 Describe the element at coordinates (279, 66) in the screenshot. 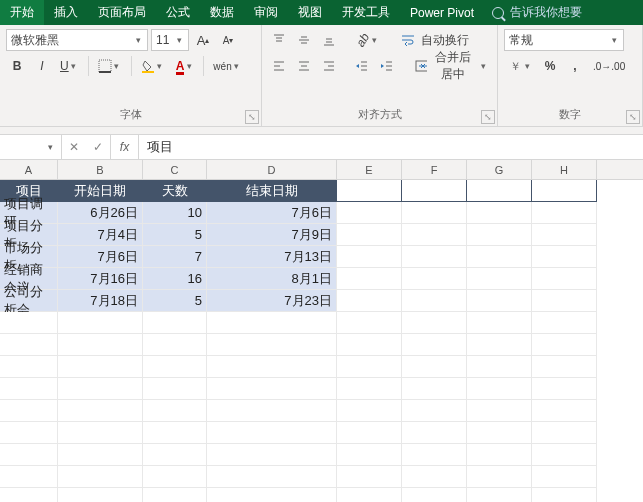

I see `align-left-button` at that location.